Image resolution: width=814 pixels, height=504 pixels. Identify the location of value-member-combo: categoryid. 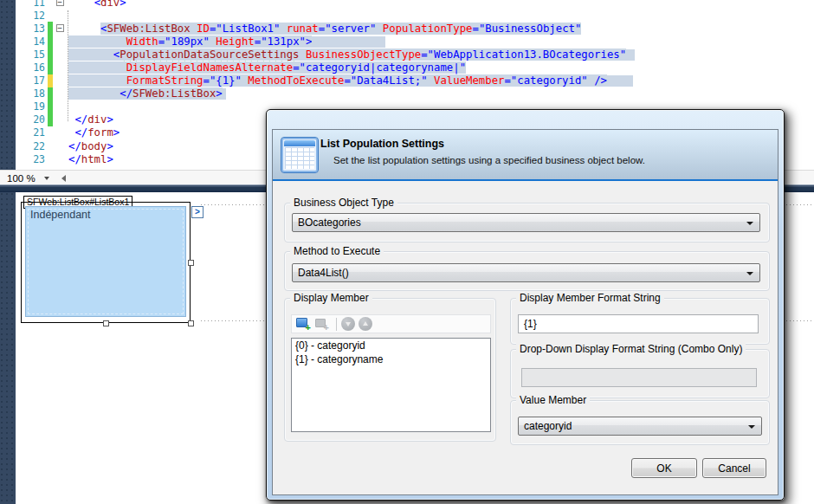
(640, 426).